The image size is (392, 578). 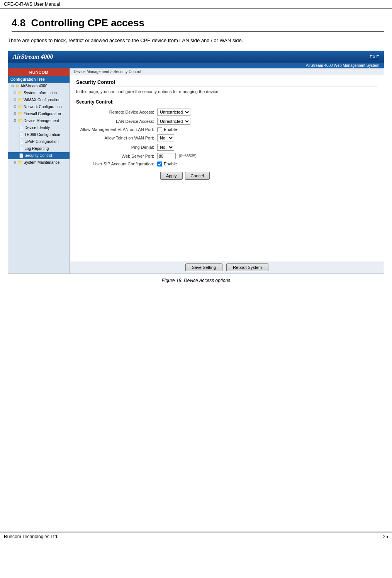 I want to click on sidebar-label: Firewall Configuration, so click(x=42, y=114).